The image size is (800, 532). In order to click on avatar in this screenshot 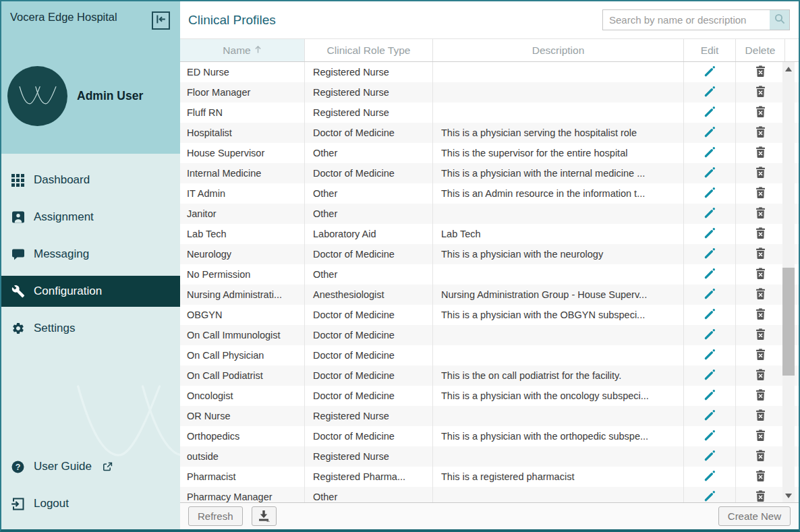, I will do `click(38, 96)`.